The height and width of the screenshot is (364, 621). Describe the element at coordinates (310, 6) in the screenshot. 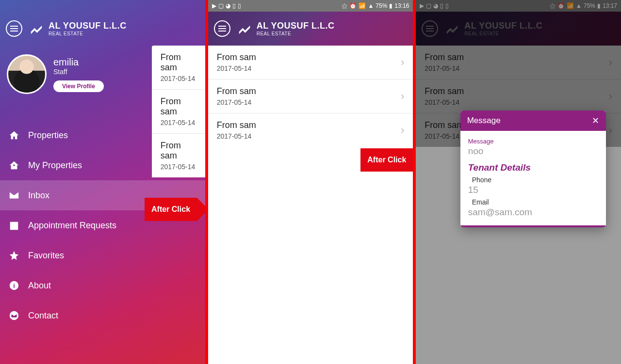

I see `status-bar: ▶ ▢ ◕ ▯ ▯ ⚝ ⏰ 📶 ▲ 75% ▮ 13:16` at that location.